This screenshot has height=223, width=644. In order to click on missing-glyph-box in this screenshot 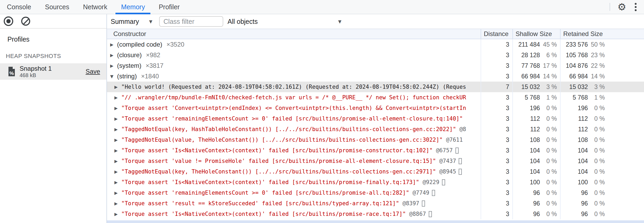, I will do `click(460, 161)`.